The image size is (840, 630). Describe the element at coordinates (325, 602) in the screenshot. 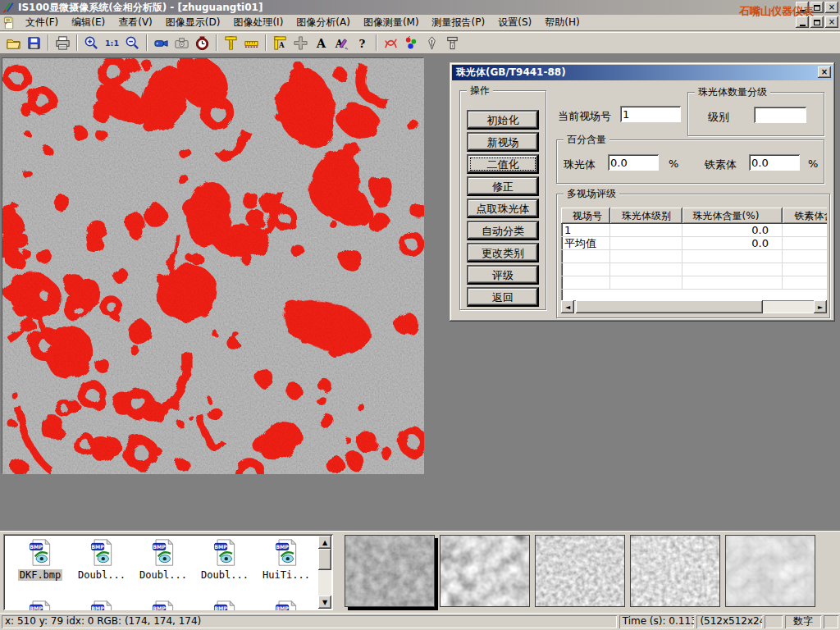

I see `scroll-down-button: ▼` at that location.